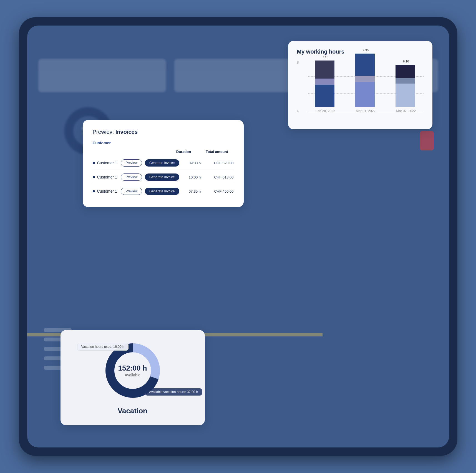  What do you see at coordinates (133, 375) in the screenshot?
I see `donut-available-label: Available` at bounding box center [133, 375].